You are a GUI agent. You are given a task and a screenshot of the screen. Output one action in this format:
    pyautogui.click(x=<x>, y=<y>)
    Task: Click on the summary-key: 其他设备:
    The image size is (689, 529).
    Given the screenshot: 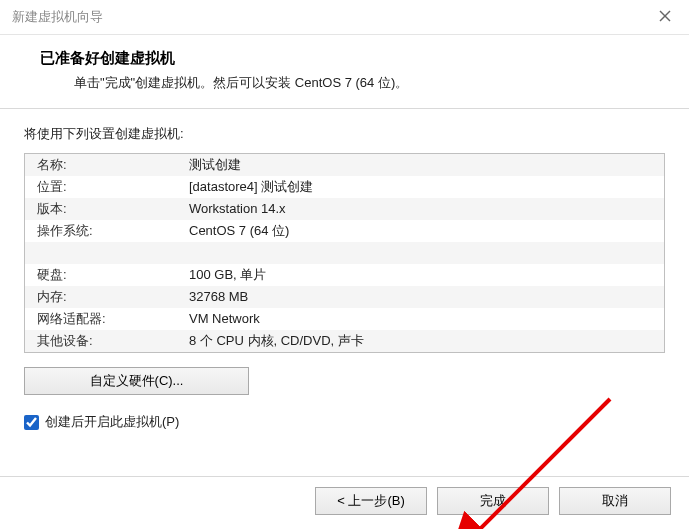 What is the action you would take?
    pyautogui.click(x=107, y=341)
    